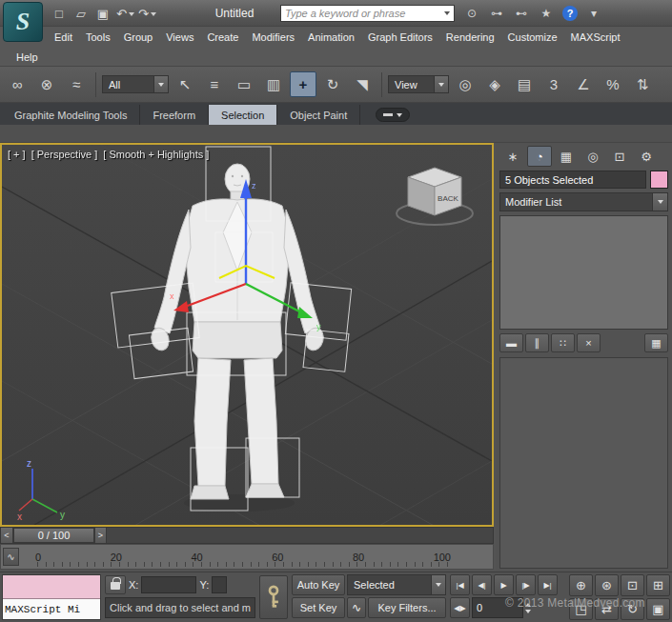 This screenshot has width=672, height=622. Describe the element at coordinates (513, 156) in the screenshot. I see `create-tab-icon: ∗` at that location.